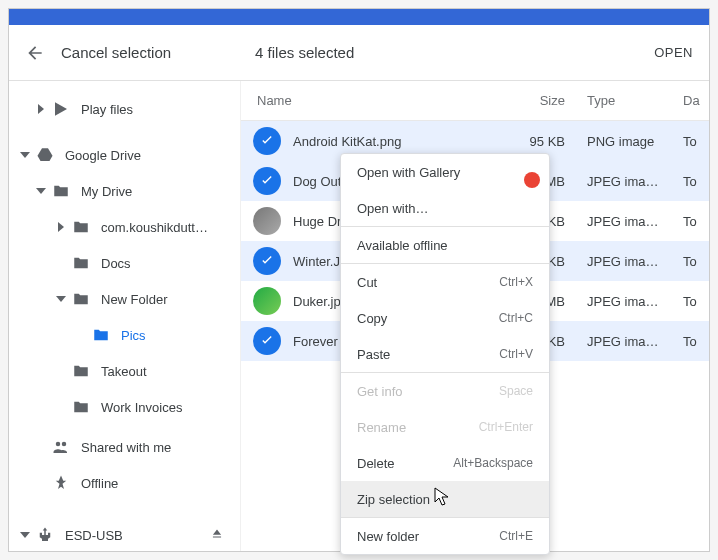 The height and width of the screenshot is (560, 718). What do you see at coordinates (100, 484) in the screenshot?
I see `sidebar-label: Offline` at bounding box center [100, 484].